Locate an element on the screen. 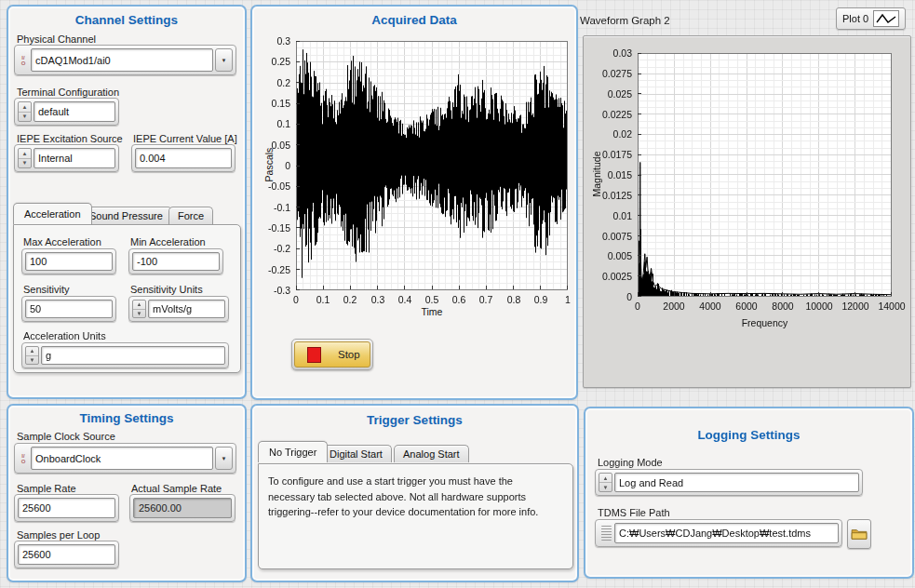 The image size is (915, 588). sensitivity-control is located at coordinates (69, 309).